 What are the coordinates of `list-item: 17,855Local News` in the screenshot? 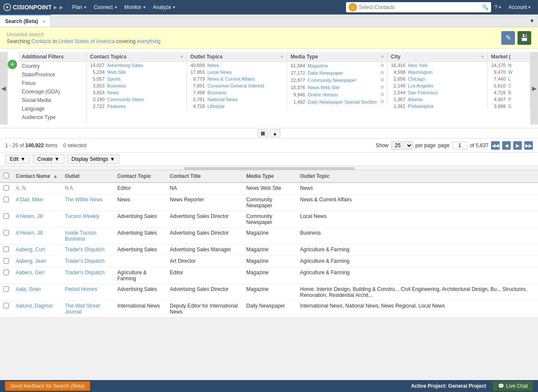 It's located at (237, 72).